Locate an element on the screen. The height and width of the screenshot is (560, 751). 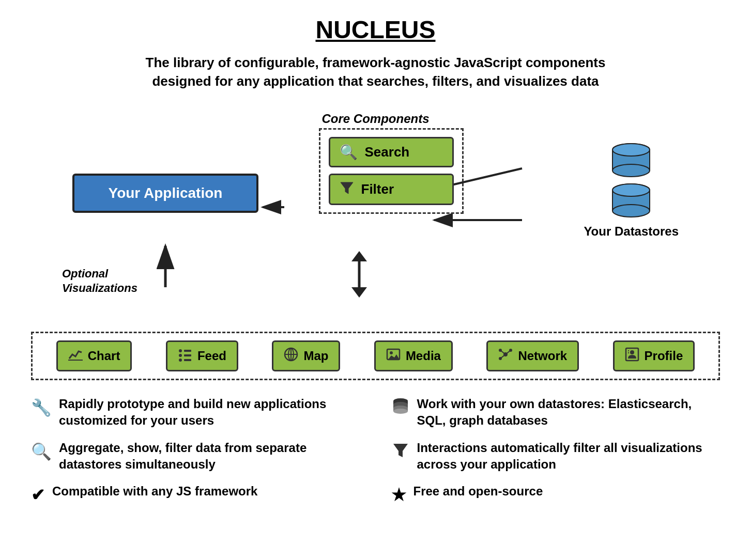
feed-component: Feed is located at coordinates (202, 356).